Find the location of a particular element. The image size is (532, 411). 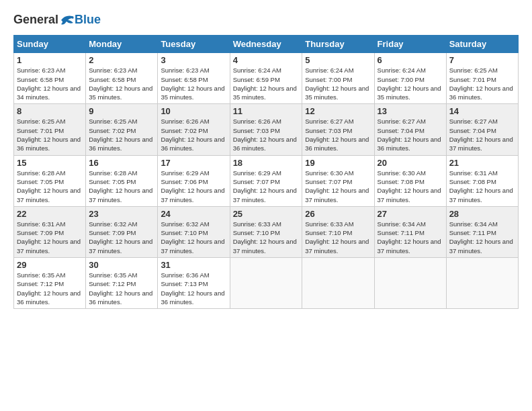

day-detail: Sunrise: 6:24 AMSunset: 7:00 PMDaylight:… is located at coordinates (338, 83).